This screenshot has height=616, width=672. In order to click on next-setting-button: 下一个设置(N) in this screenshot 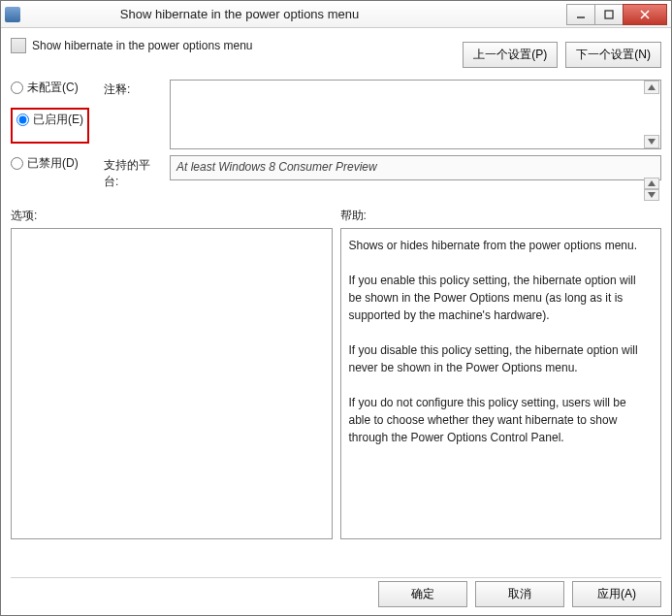, I will do `click(613, 54)`.